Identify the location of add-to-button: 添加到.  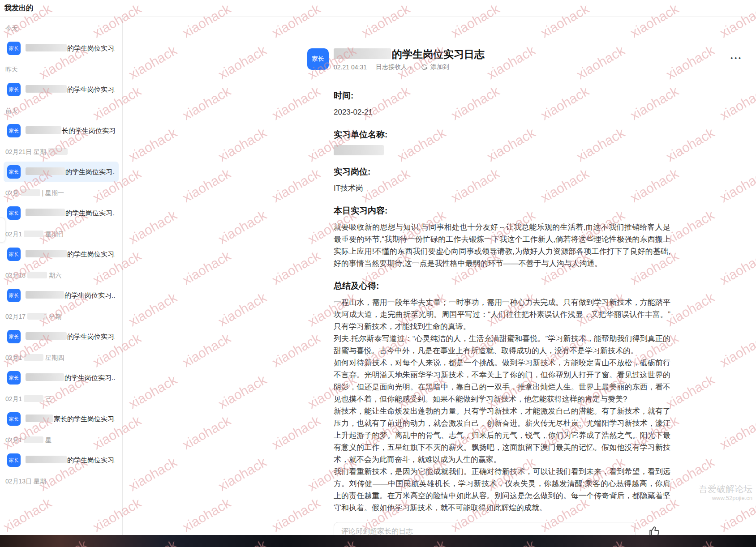
(435, 67).